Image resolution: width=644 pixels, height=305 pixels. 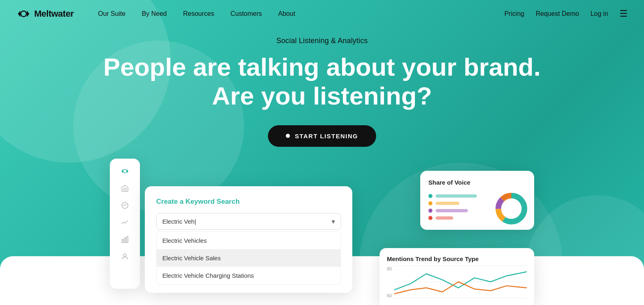 I want to click on hero-title-line2: Are you listening?, so click(x=322, y=96).